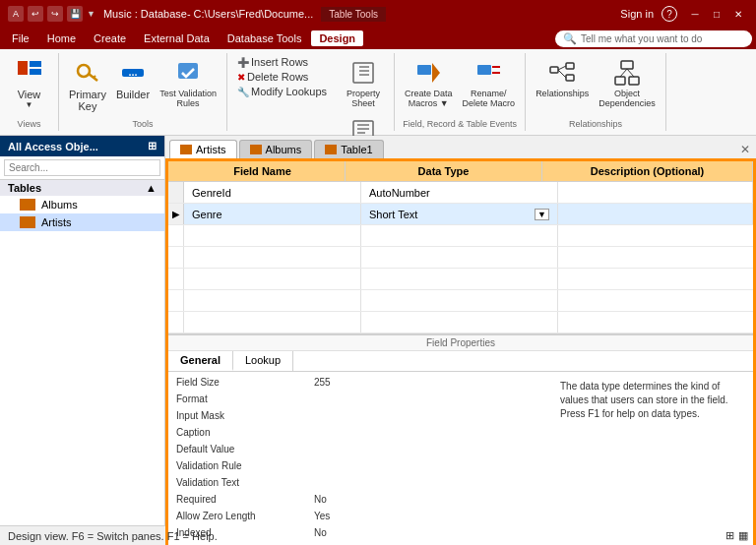 The height and width of the screenshot is (545, 756). Describe the element at coordinates (88, 85) in the screenshot. I see `primary-key-button: Primary Key` at that location.